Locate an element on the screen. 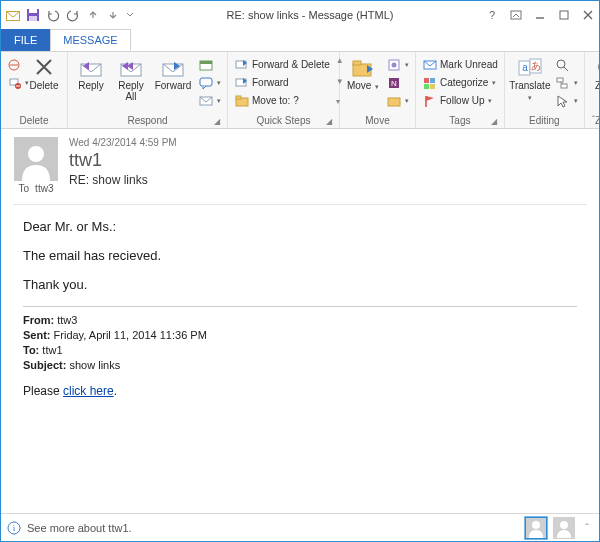 This screenshot has width=600, height=542. body-p1: Dear Mr. or Ms.: is located at coordinates (300, 226).